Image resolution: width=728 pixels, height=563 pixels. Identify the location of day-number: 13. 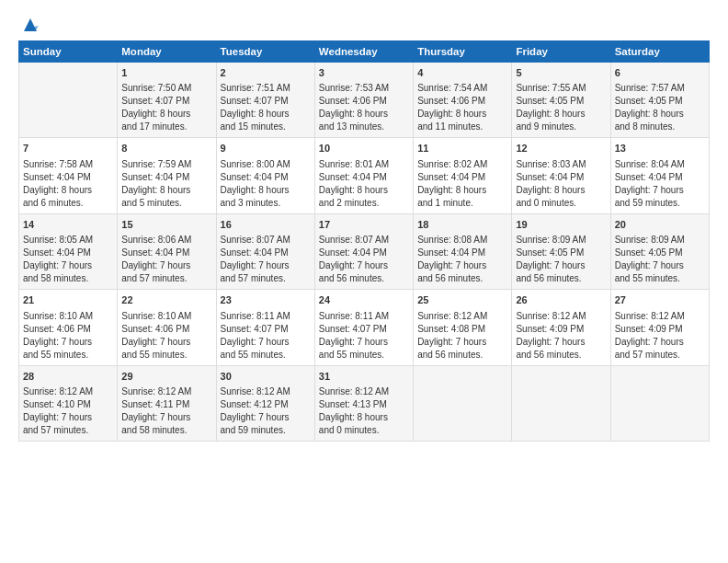
(660, 149).